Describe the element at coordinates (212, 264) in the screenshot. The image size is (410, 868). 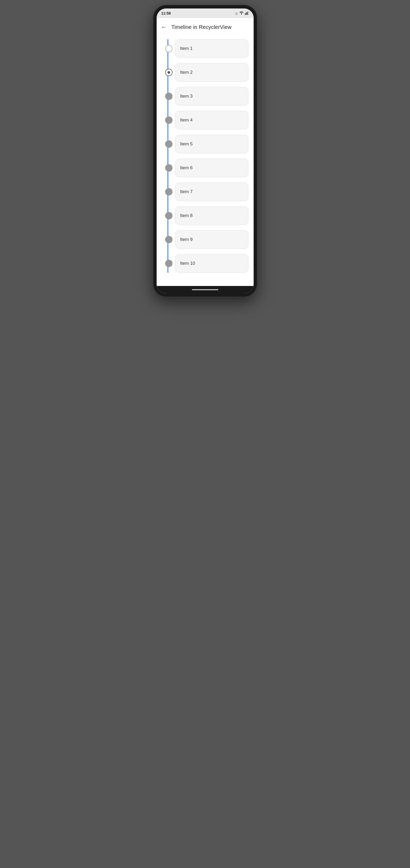
I see `list-item: Item 10` at that location.